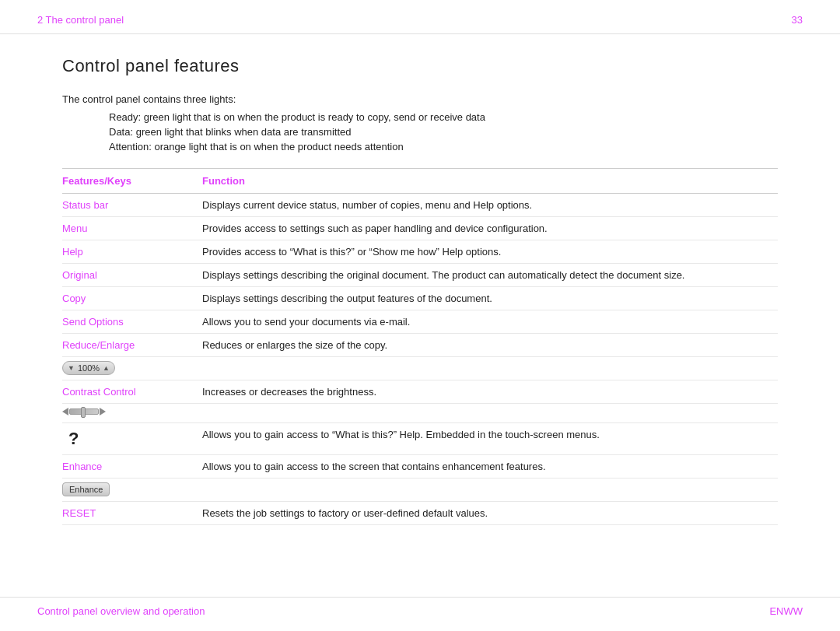  I want to click on key-reset: RESET, so click(132, 514).